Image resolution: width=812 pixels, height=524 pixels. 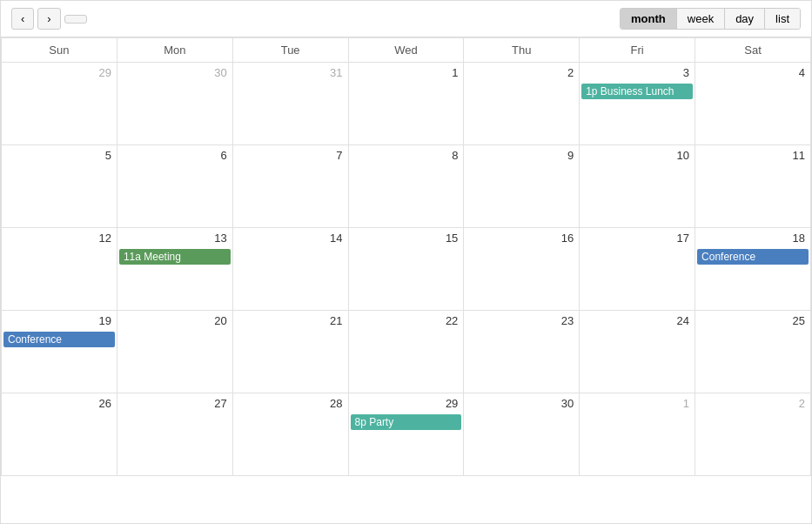 I want to click on calendar-cell: 28, so click(x=291, y=435).